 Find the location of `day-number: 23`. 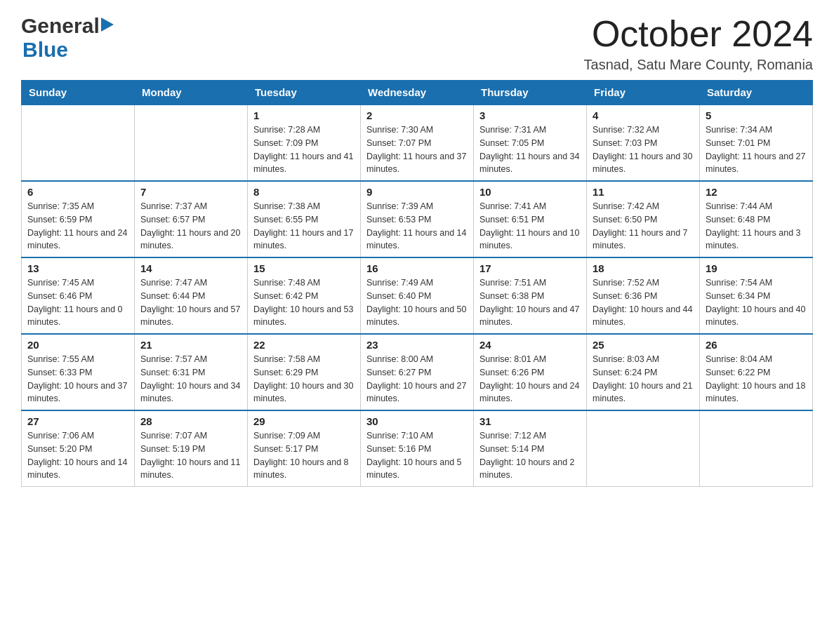

day-number: 23 is located at coordinates (417, 345).